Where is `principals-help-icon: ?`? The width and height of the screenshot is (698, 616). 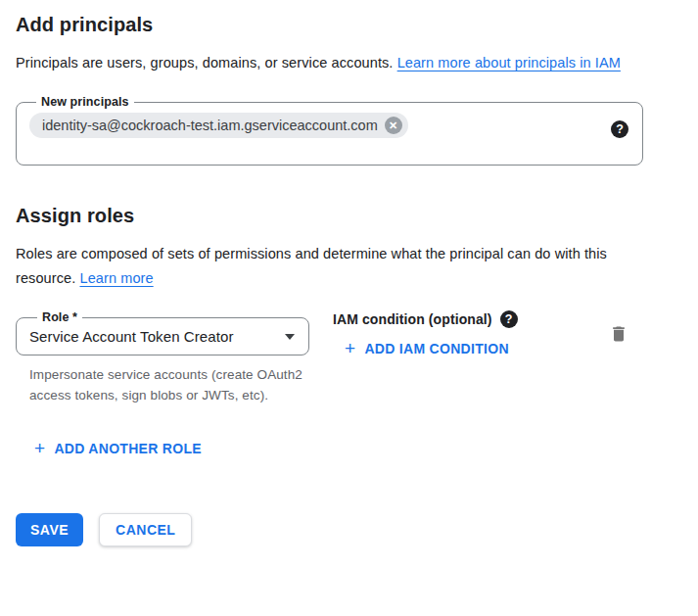
principals-help-icon: ? is located at coordinates (620, 129).